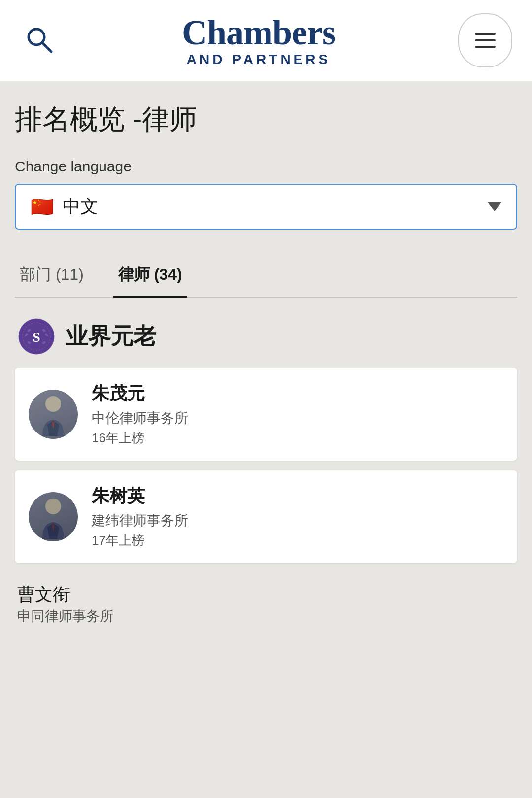 This screenshot has width=532, height=798. What do you see at coordinates (298, 418) in the screenshot?
I see `lawyer-firm: 中伦律师事务所` at bounding box center [298, 418].